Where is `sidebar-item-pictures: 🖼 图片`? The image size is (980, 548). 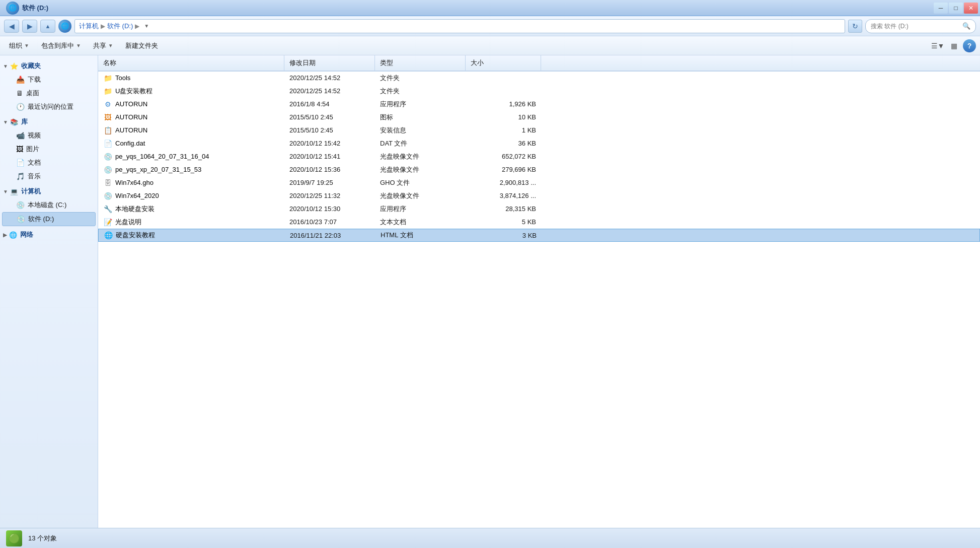
sidebar-item-pictures: 🖼 图片 is located at coordinates (49, 149).